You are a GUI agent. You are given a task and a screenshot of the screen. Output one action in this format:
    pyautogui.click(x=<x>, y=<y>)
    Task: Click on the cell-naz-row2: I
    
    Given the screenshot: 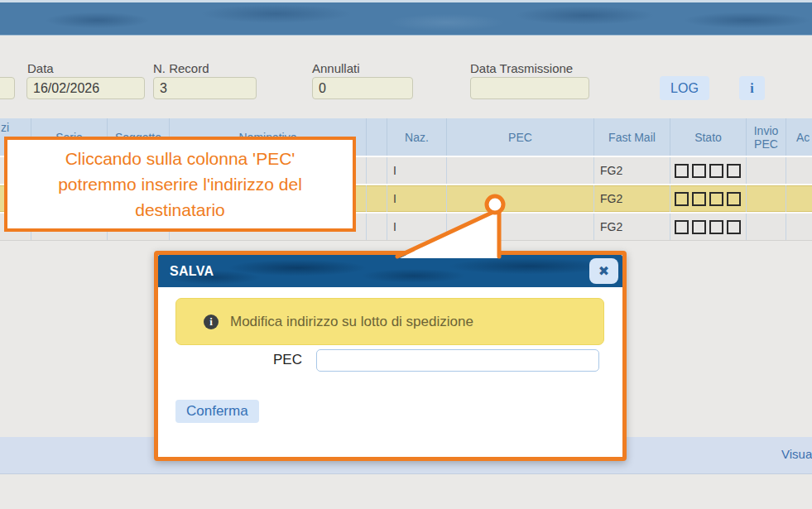 What is the action you would take?
    pyautogui.click(x=417, y=199)
    